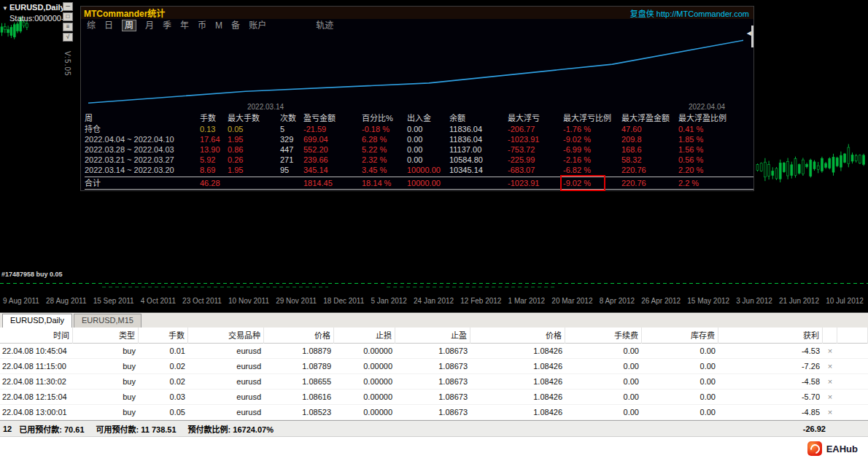 Image resolution: width=868 pixels, height=461 pixels. What do you see at coordinates (109, 26) in the screenshot?
I see `panel-menu-item: 日` at bounding box center [109, 26].